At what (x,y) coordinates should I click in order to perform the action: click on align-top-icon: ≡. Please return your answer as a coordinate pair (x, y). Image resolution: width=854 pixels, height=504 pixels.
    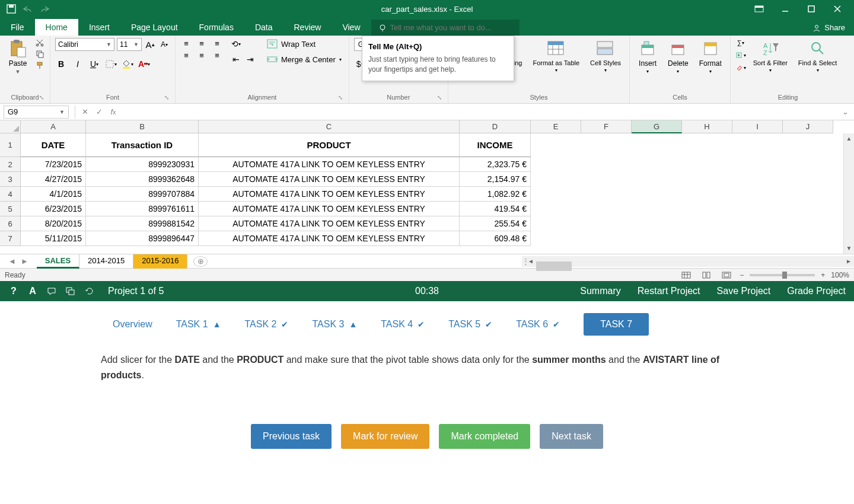
    Looking at the image, I should click on (186, 43).